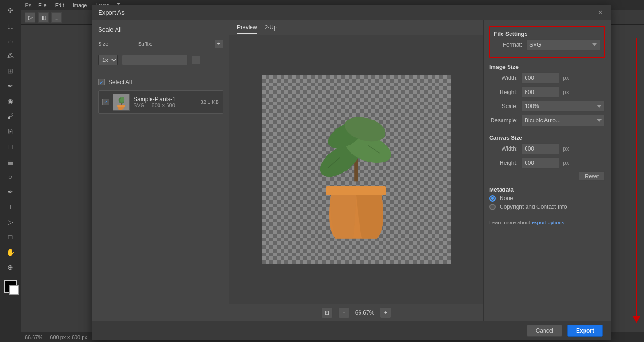 The width and height of the screenshot is (644, 342). Describe the element at coordinates (547, 222) in the screenshot. I see `learn-more-section: Learn more about export options.` at that location.